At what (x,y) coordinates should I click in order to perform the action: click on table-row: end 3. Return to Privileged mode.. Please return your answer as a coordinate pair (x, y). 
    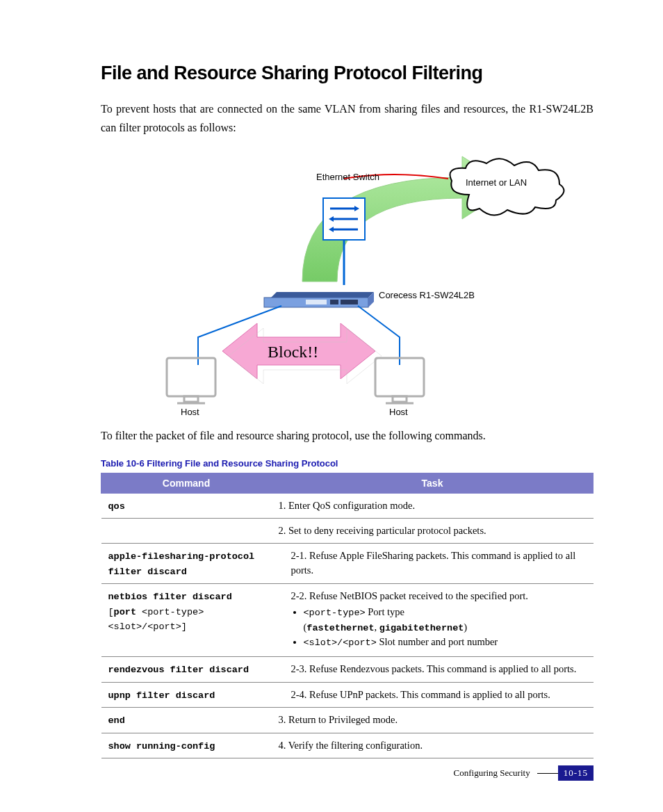
    Looking at the image, I should click on (347, 720).